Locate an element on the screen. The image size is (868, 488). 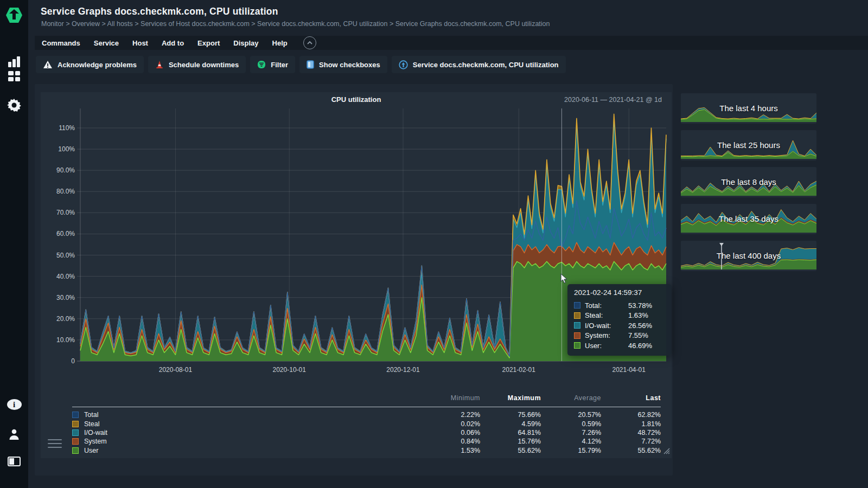
info-circle-icon is located at coordinates (404, 65).